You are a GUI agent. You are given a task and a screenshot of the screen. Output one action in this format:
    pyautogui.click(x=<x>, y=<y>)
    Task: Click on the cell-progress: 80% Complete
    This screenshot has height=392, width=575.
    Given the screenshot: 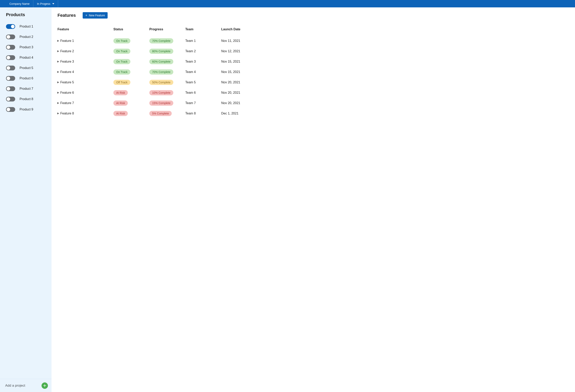 What is the action you would take?
    pyautogui.click(x=167, y=51)
    